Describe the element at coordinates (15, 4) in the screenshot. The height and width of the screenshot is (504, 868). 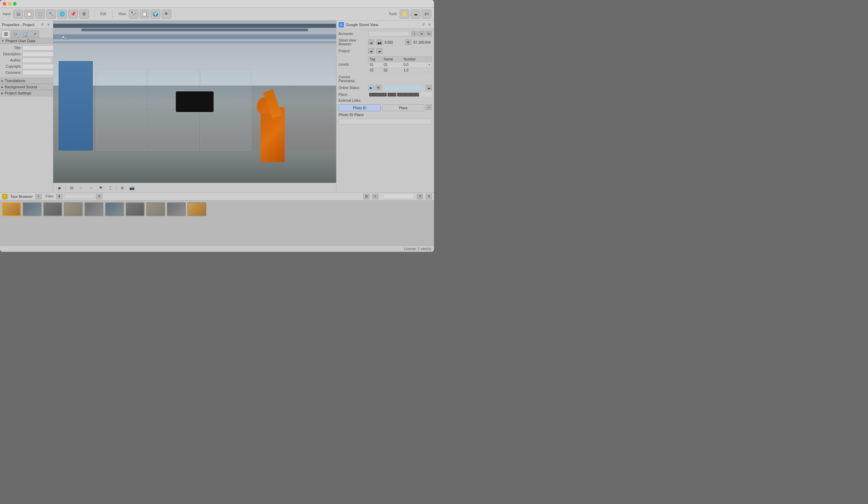
I see `maximize-button` at that location.